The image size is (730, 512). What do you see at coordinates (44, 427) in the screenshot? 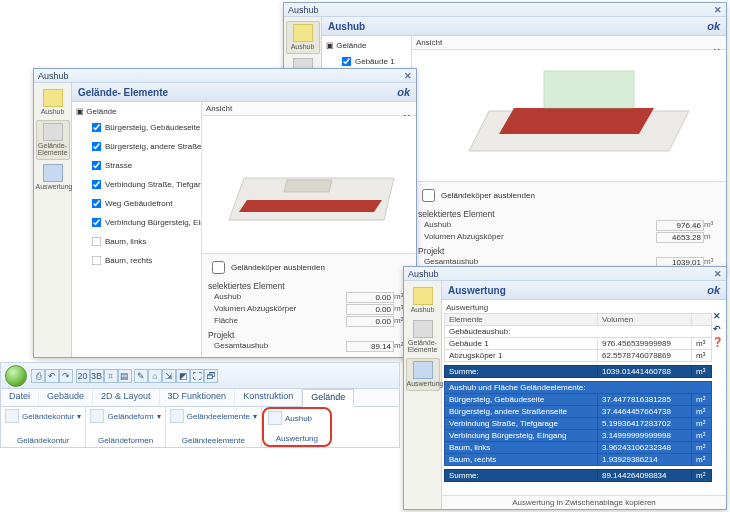
I see `ribbon-group-gelaendekontur: Geländekontur ▾ Geländekontur` at bounding box center [44, 427].